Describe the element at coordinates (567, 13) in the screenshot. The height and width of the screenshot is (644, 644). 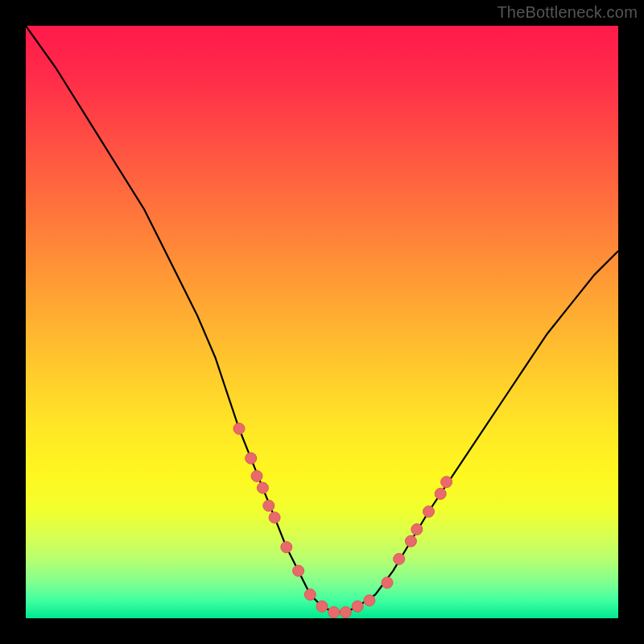
I see `watermark-text: TheBottleneck.com` at that location.